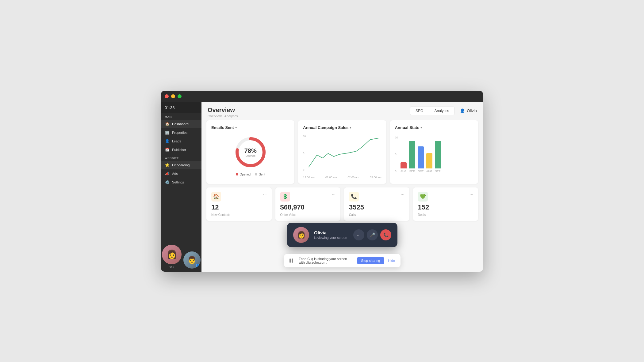  What do you see at coordinates (377, 197) in the screenshot?
I see `stat-calls-header: 📞 ···` at bounding box center [377, 197].